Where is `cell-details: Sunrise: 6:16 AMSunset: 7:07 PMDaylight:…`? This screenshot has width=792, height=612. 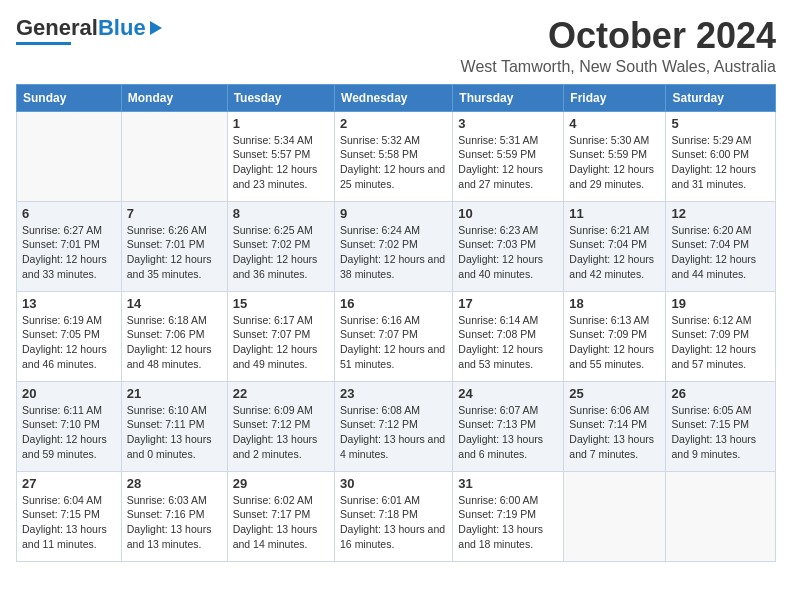
cell-details: Sunrise: 6:16 AMSunset: 7:07 PMDaylight:… is located at coordinates (394, 342).